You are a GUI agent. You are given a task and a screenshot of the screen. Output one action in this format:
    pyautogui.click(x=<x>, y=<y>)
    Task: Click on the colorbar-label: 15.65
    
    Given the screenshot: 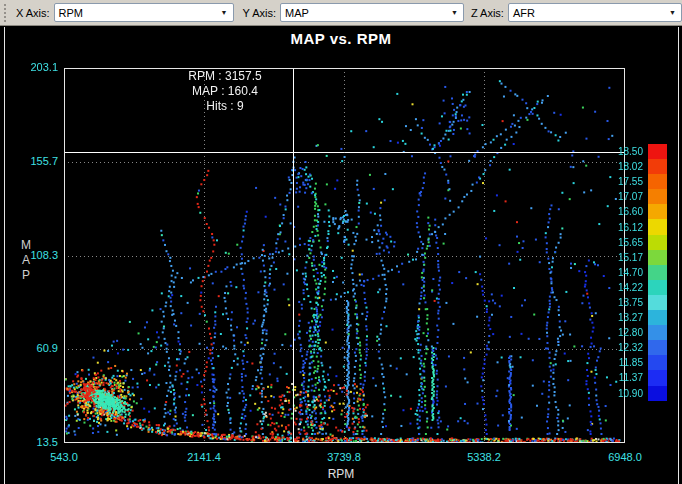 What is the action you would take?
    pyautogui.click(x=624, y=242)
    